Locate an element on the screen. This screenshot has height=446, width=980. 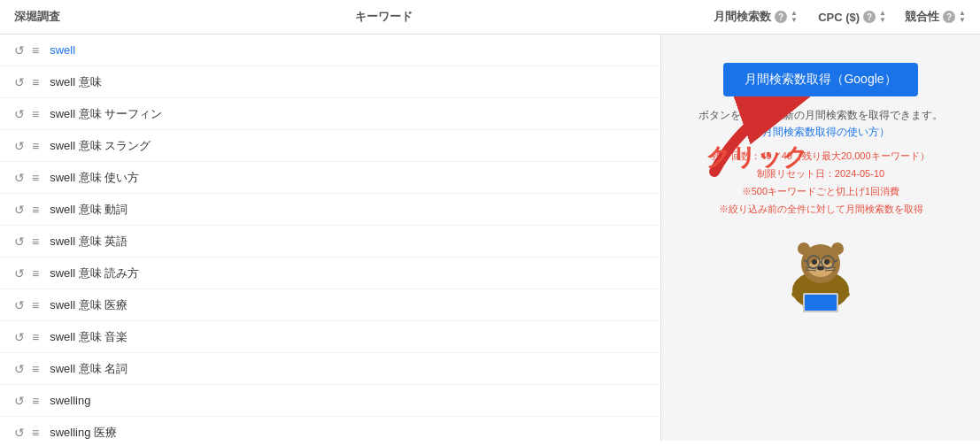
desc-link: （月間検索数取得の使い方） is located at coordinates (821, 132).